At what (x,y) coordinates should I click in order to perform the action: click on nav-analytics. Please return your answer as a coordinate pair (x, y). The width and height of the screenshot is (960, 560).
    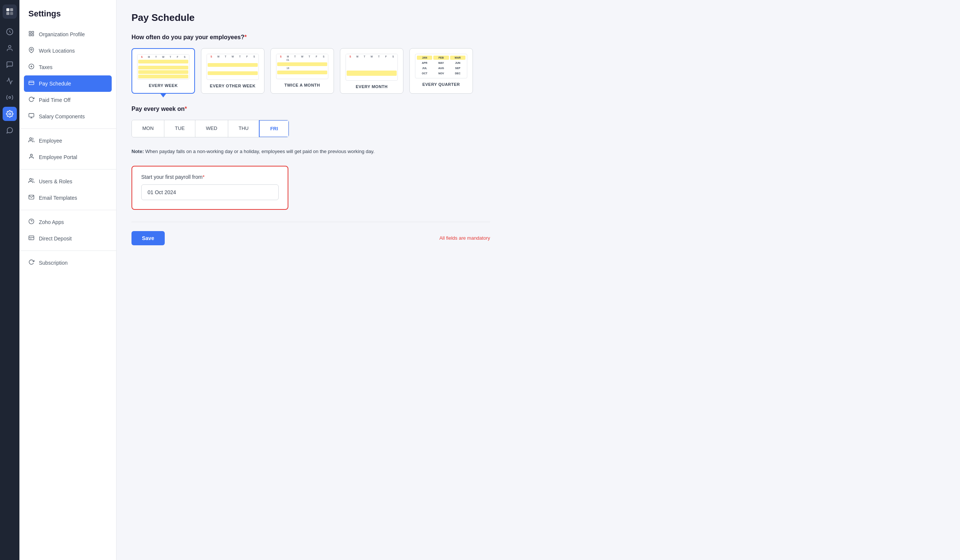
    Looking at the image, I should click on (10, 81).